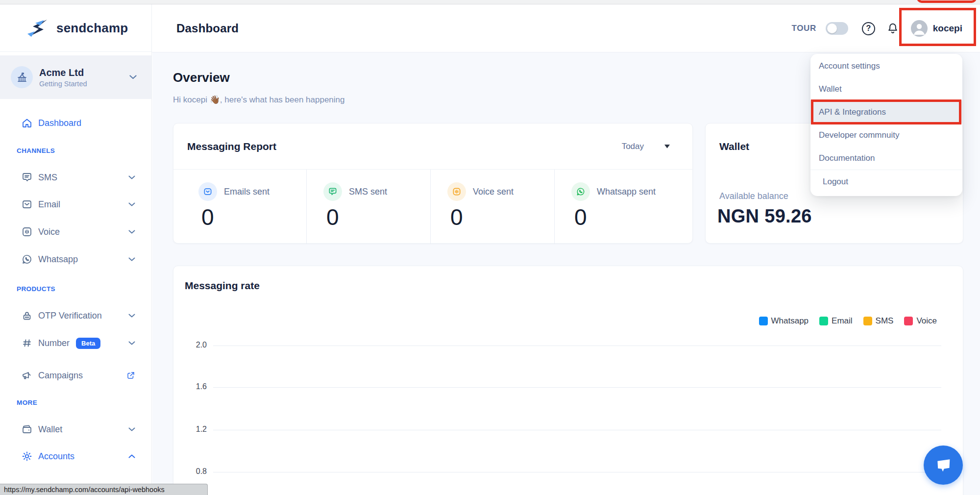  What do you see at coordinates (633, 147) in the screenshot?
I see `period-value: Today` at bounding box center [633, 147].